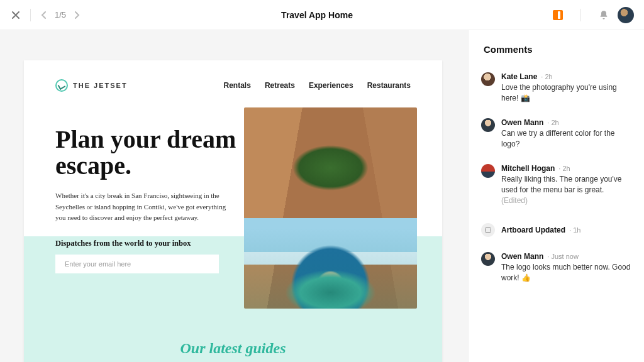  I want to click on edited-label: (Edited), so click(514, 200).